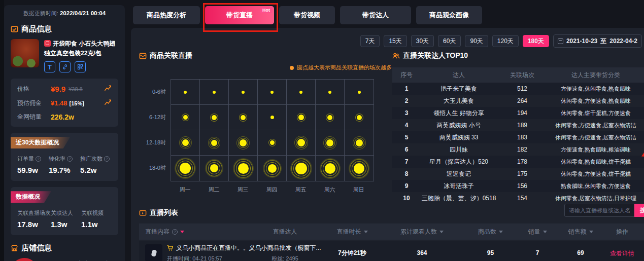  What do you see at coordinates (490, 232) in the screenshot?
I see `live-col-header-5: 商品数` at bounding box center [490, 232].